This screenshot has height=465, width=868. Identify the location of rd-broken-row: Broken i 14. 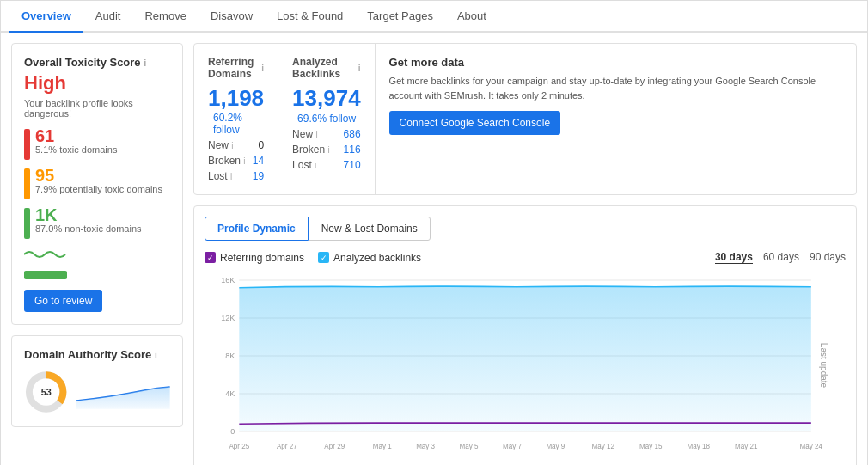
(235, 161).